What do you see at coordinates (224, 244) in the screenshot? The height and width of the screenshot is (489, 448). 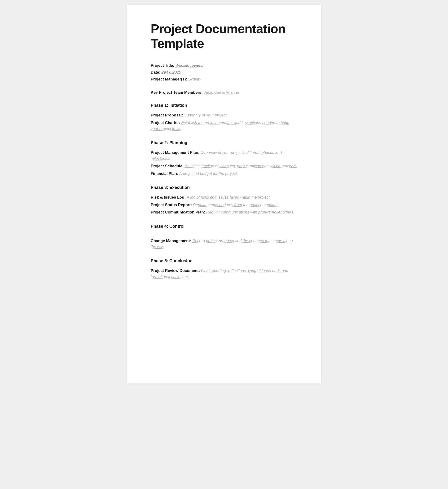 I see `phase4-items: Change Management: Record project progre…` at bounding box center [224, 244].